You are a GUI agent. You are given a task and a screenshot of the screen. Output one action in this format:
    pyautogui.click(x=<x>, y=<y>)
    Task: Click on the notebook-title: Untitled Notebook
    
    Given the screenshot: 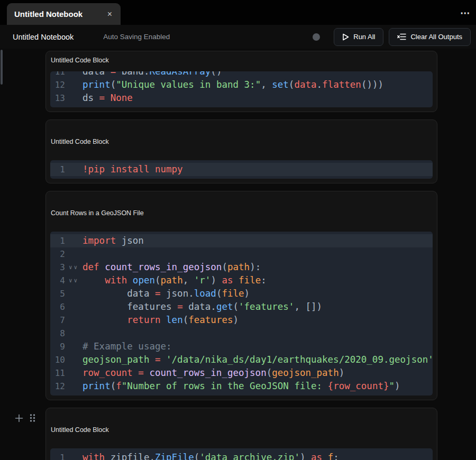 What is the action you would take?
    pyautogui.click(x=43, y=37)
    